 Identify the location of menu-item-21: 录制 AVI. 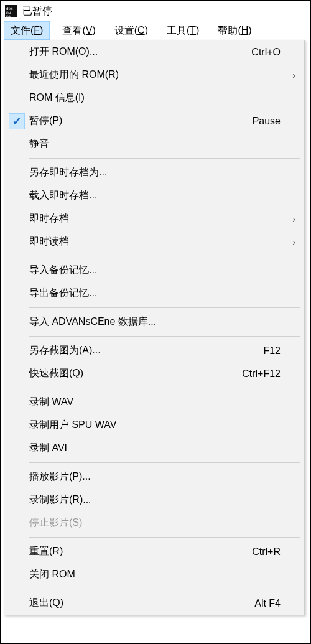
(154, 448).